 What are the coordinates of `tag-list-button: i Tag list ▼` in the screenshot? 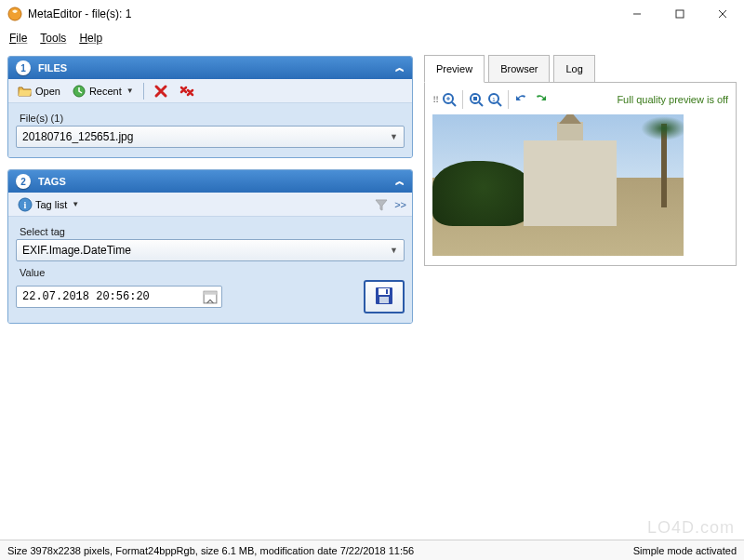 It's located at (48, 205).